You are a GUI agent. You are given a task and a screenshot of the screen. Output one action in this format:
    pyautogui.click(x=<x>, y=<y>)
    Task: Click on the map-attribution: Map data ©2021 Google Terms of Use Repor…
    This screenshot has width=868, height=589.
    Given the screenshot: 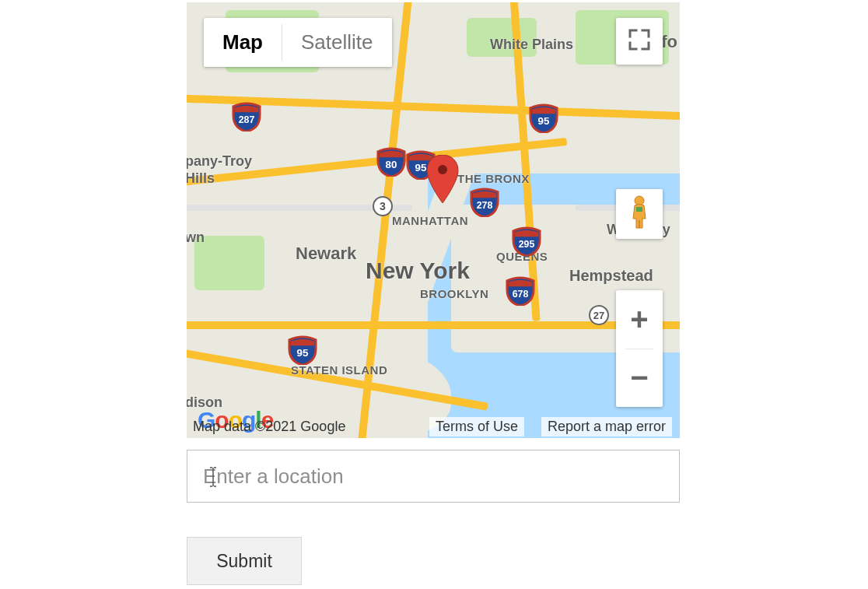 What is the action you would take?
    pyautogui.click(x=433, y=426)
    